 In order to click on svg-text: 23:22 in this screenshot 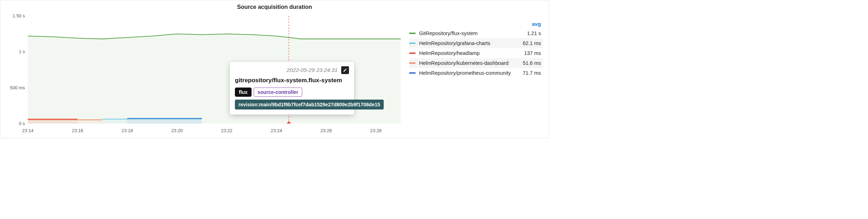, I will do `click(227, 130)`.